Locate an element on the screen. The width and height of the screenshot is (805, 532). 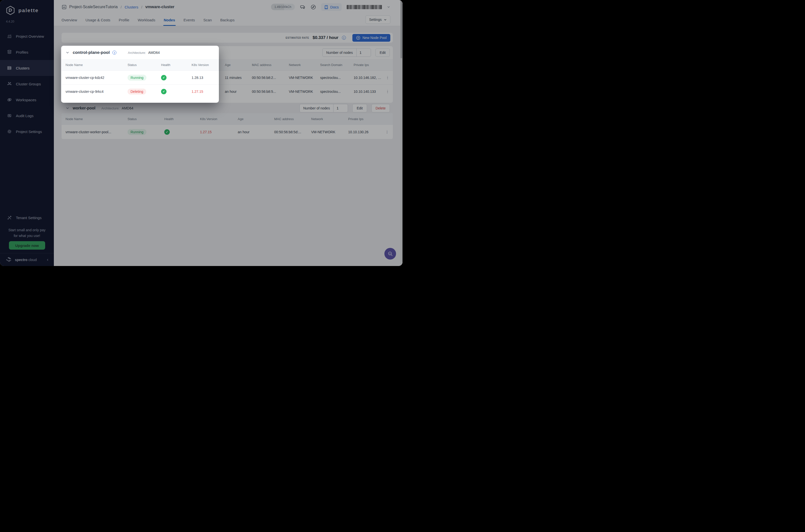
tools-icon is located at coordinates (9, 218).